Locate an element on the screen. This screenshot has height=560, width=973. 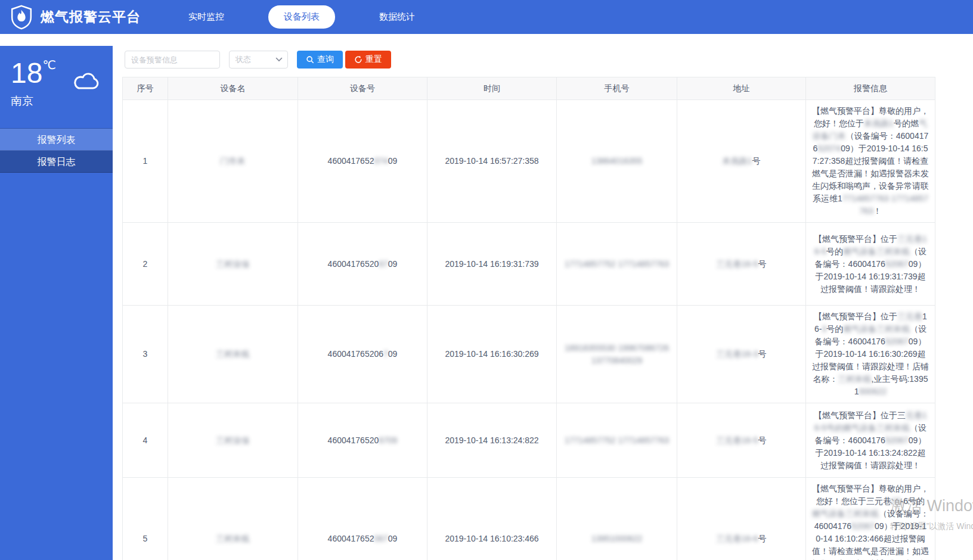
table-row: 5三村未线4600417652067092019-10-14 16:10:23:… is located at coordinates (529, 519).